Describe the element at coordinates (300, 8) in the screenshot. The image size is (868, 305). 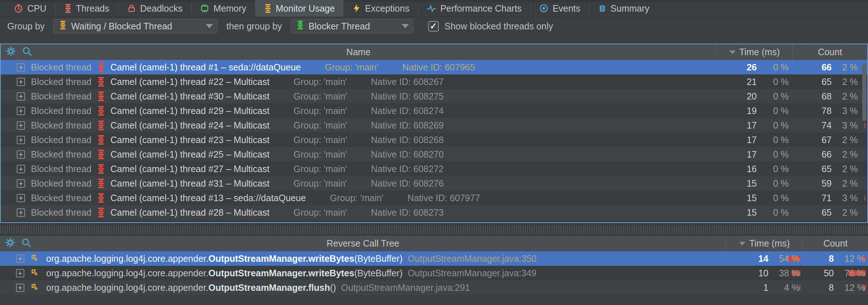
I see `tab-monitor-usage: Monitor Usage` at that location.